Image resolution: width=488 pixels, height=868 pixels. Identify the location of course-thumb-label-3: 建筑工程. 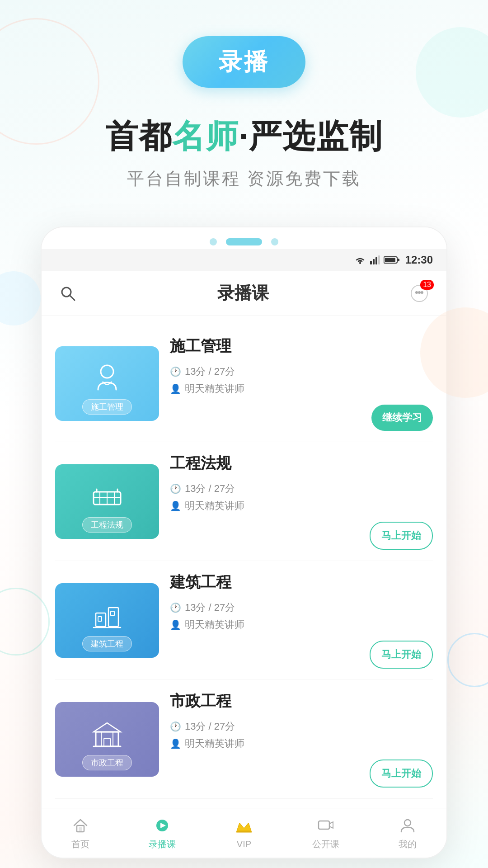
(107, 644).